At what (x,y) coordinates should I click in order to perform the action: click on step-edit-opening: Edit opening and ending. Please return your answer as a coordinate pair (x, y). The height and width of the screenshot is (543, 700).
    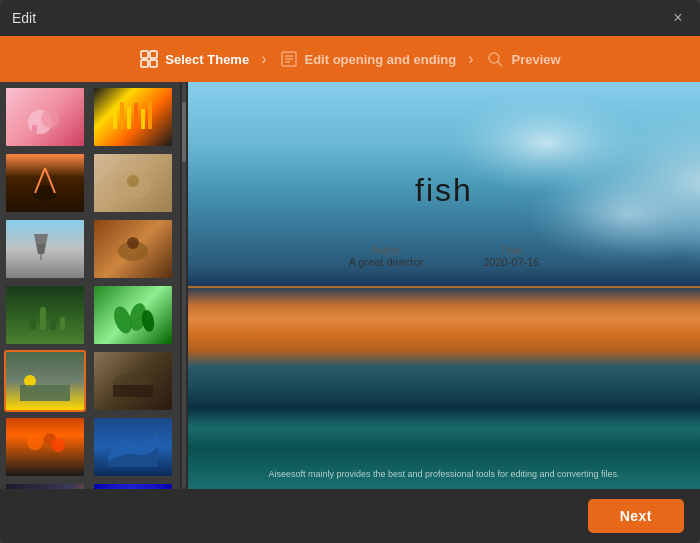
    Looking at the image, I should click on (368, 59).